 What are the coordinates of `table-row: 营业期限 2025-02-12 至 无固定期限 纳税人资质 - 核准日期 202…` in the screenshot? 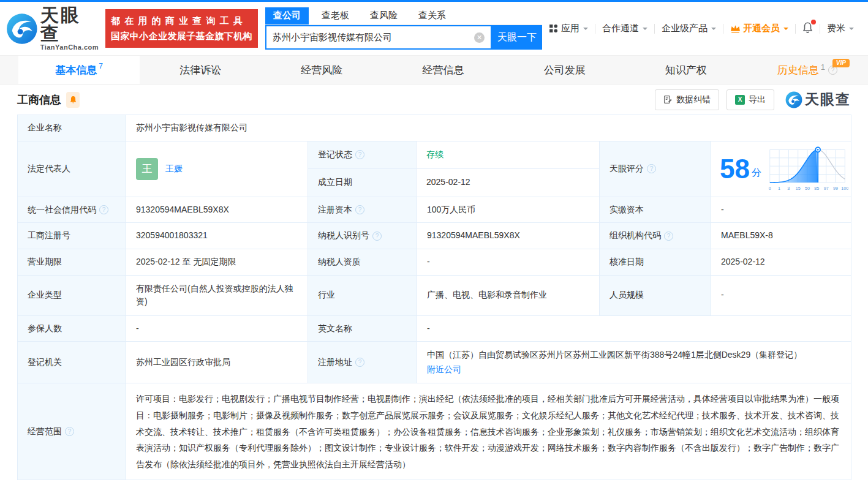 It's located at (435, 262).